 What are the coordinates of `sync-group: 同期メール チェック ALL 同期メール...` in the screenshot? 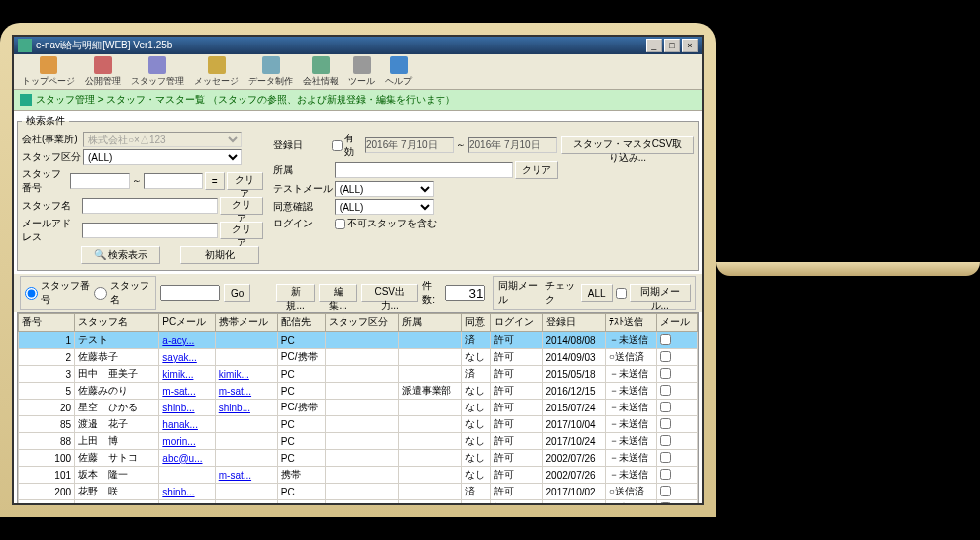 It's located at (594, 293).